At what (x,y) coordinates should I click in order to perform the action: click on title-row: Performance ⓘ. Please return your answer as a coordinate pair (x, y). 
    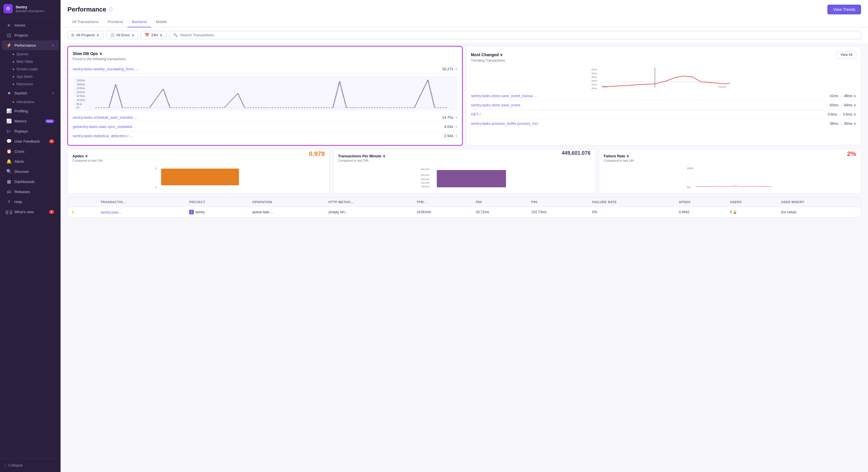
    Looking at the image, I should click on (90, 9).